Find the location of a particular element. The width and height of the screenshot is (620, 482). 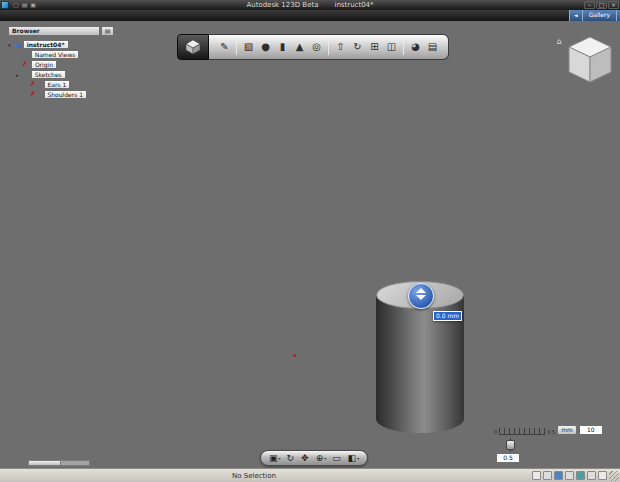

close-button: × is located at coordinates (614, 5).